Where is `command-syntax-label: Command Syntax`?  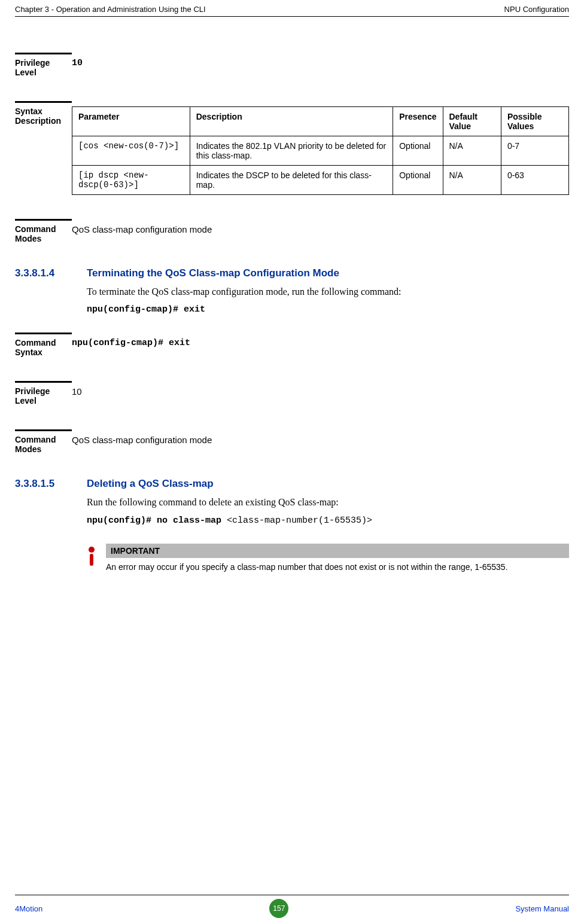 command-syntax-label: Command Syntax is located at coordinates (43, 344).